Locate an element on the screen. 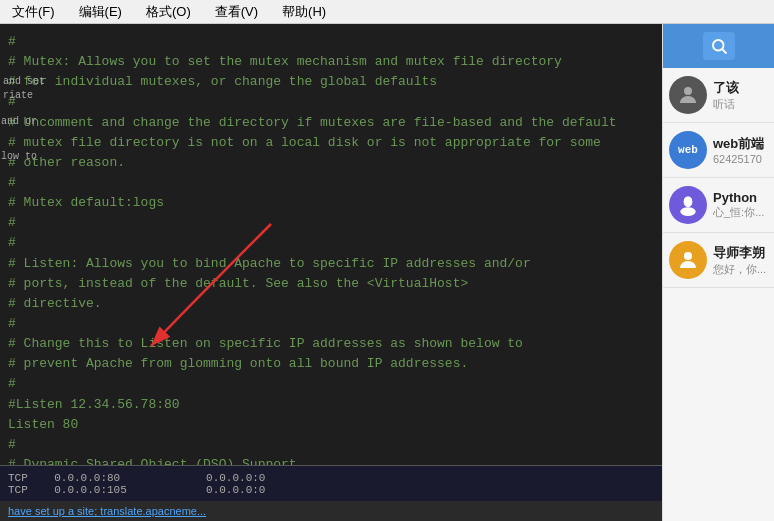  sidebar-search-bar is located at coordinates (718, 46).